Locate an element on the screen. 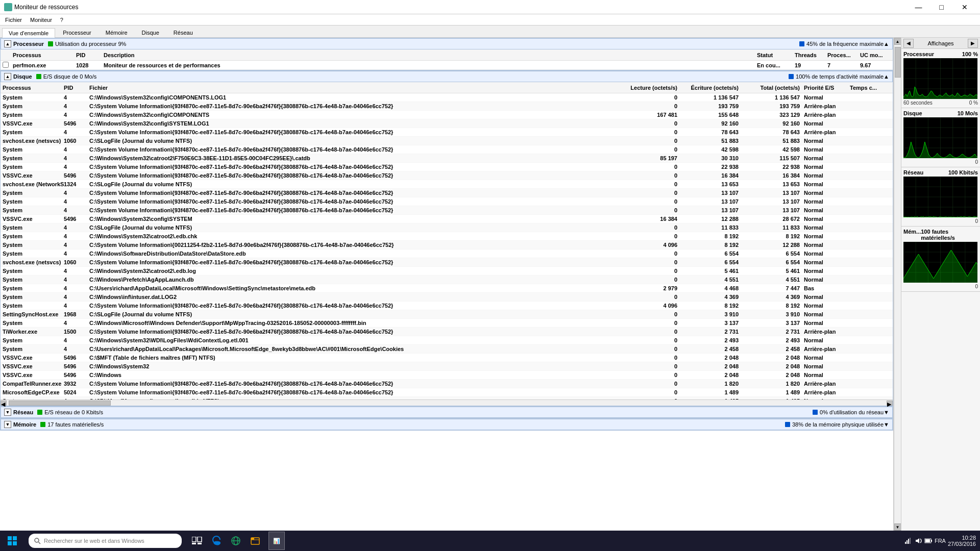  disk-table-row: MicrosoftEdgeCP.exe 5024 C:\System Volum… is located at coordinates (447, 393).